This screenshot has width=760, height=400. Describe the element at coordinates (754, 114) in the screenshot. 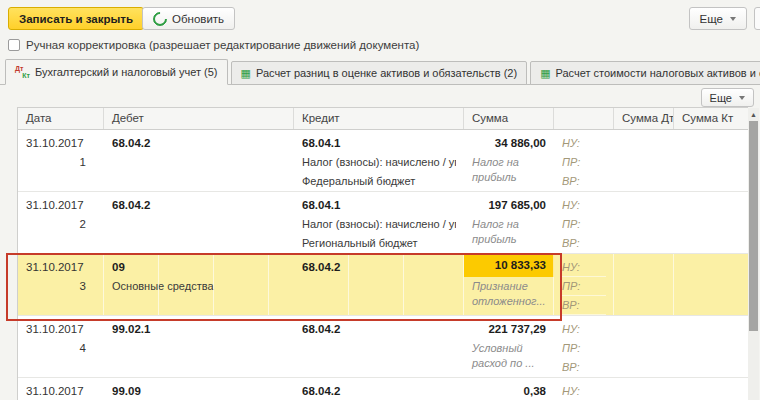

I see `scroll-up-arrow-icon: ▲` at that location.